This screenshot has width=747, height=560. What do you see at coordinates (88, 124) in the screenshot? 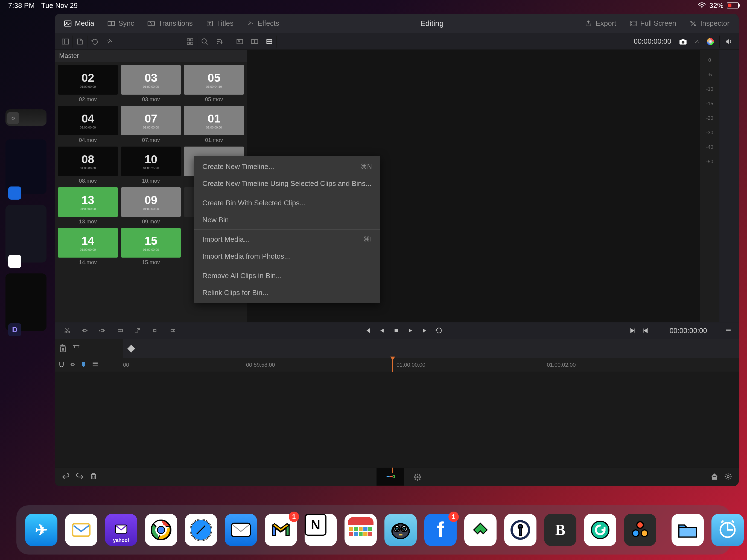
I see `clip-item: 0401:00:00:0004.mov` at bounding box center [88, 124].